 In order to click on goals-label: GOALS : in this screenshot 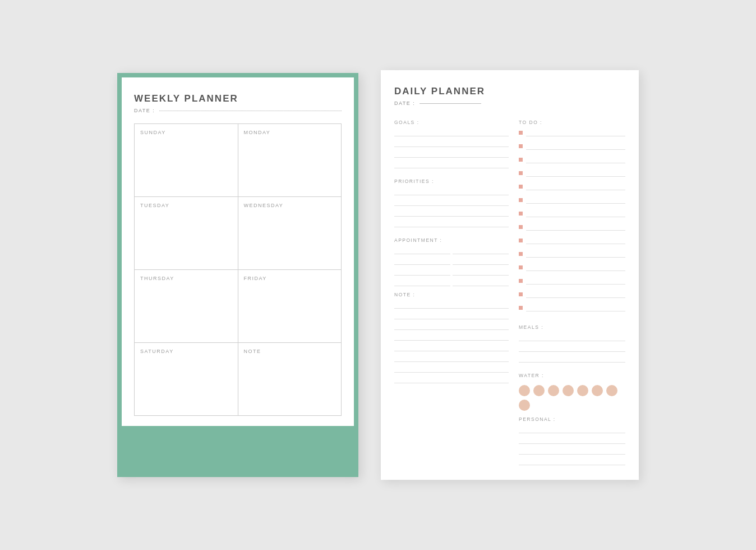, I will do `click(451, 122)`.